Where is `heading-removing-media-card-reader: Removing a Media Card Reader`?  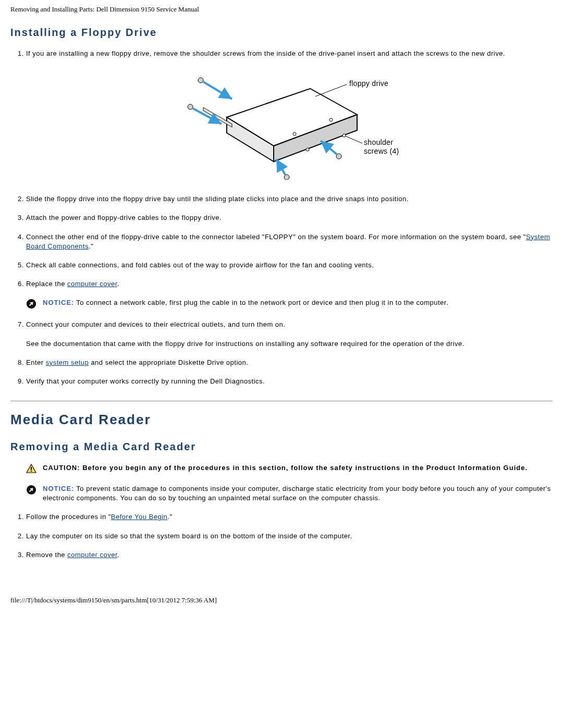 heading-removing-media-card-reader: Removing a Media Card Reader is located at coordinates (282, 447).